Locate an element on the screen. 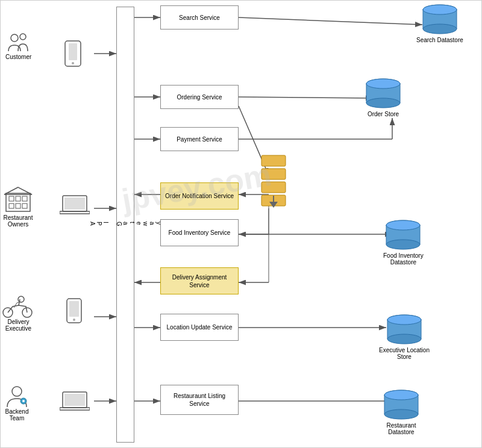 The width and height of the screenshot is (482, 448). delivery-executive-actor: Delivery Executive is located at coordinates (18, 310).